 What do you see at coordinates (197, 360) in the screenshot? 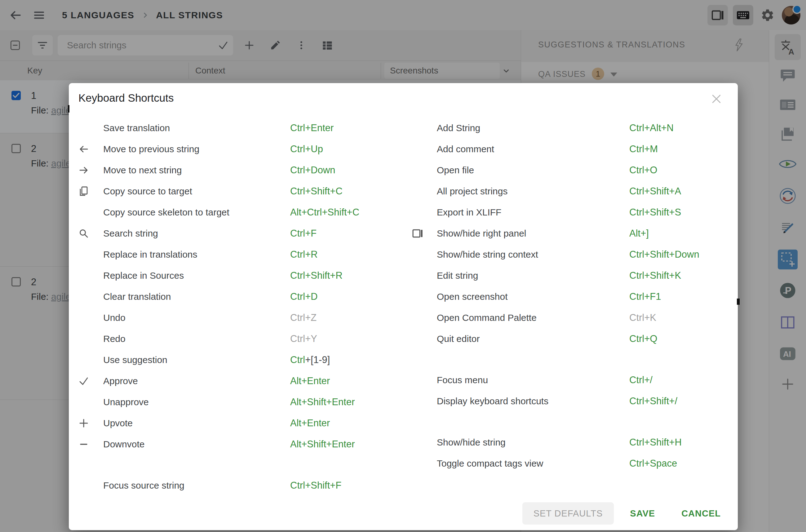
I see `shortcut-label: Use suggestion` at bounding box center [197, 360].